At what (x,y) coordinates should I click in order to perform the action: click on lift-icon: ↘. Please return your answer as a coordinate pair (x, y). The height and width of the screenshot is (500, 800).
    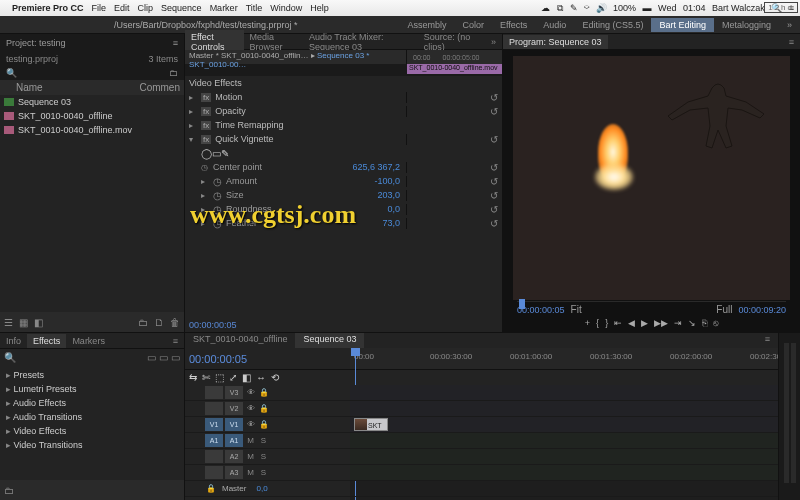
    Looking at the image, I should click on (692, 323).